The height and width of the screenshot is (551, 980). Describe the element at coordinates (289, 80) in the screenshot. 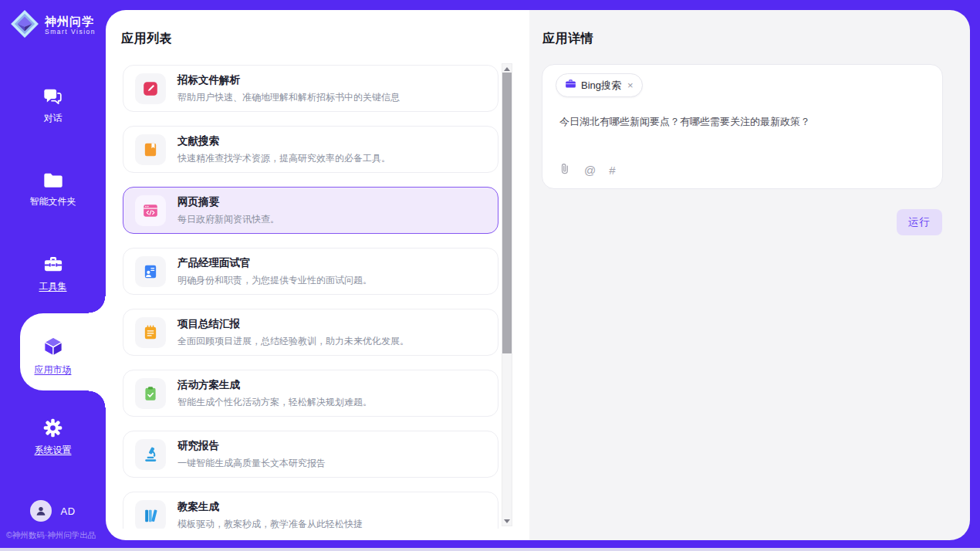

I see `app-title: 招标文件解析` at that location.